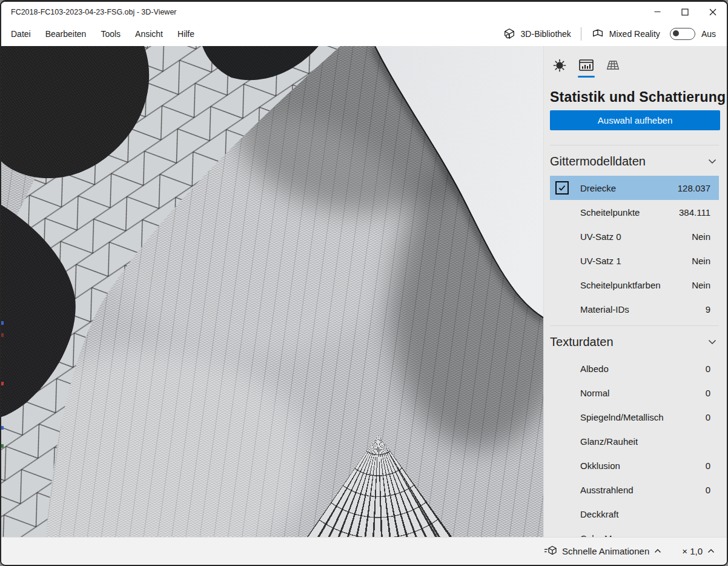 The image size is (728, 566). What do you see at coordinates (635, 490) in the screenshot?
I see `row-ausstrahlend: Ausstrahlend 0` at bounding box center [635, 490].